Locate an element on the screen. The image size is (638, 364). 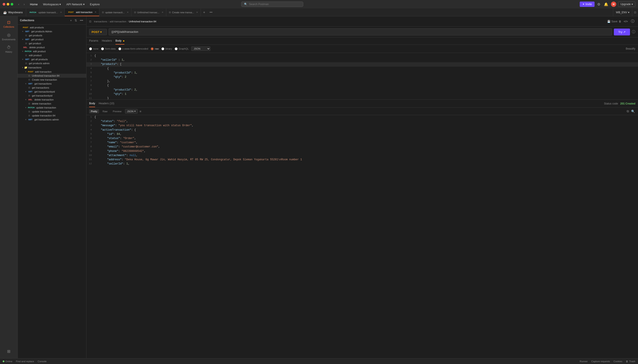
option-form-data: form-data is located at coordinates (108, 49).